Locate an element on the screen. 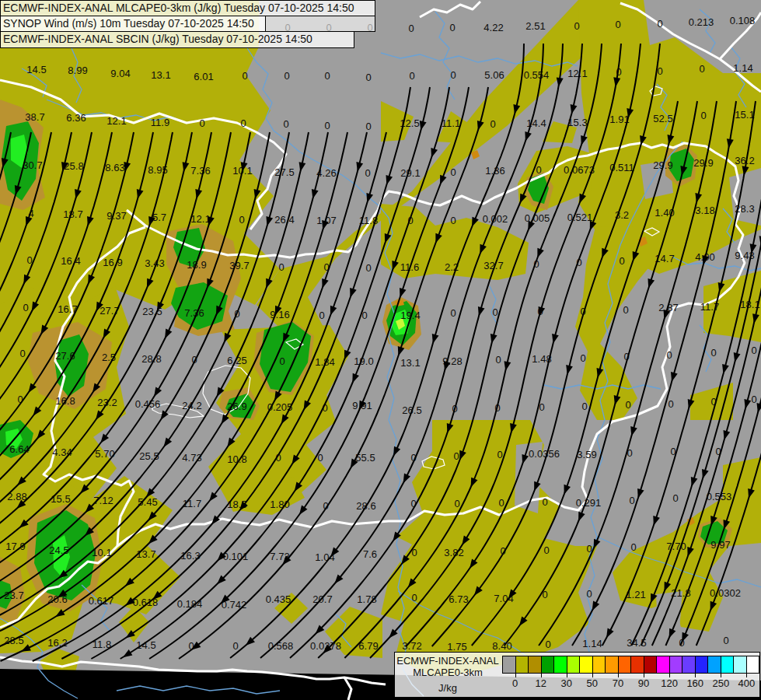 The height and width of the screenshot is (700, 761). station-value: 8.63 is located at coordinates (115, 168).